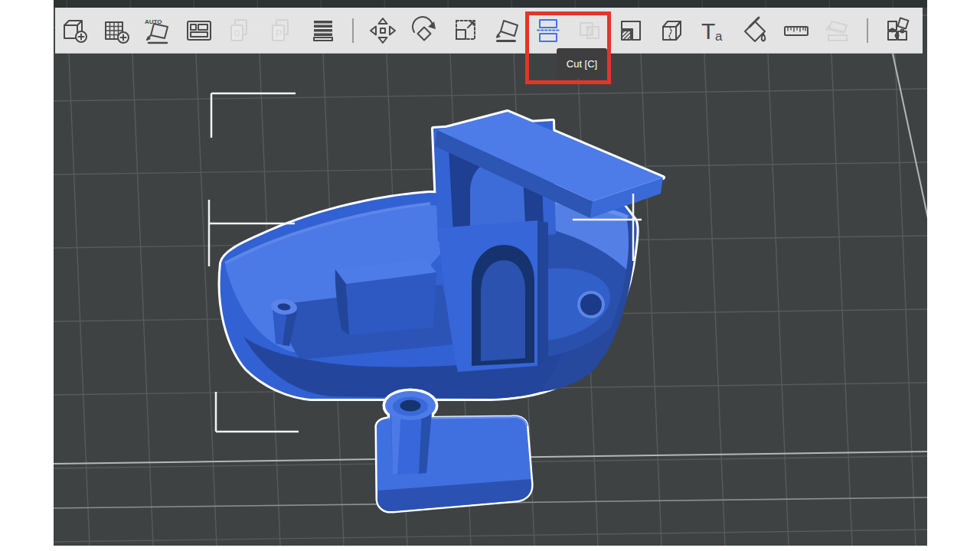  What do you see at coordinates (719, 37) in the screenshot?
I see `svg-text: a` at bounding box center [719, 37].